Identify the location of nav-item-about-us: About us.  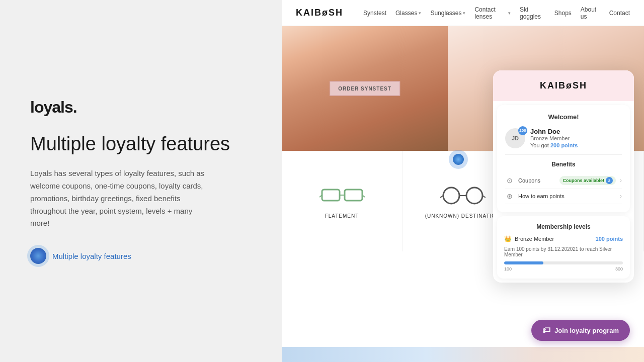
(591, 13).